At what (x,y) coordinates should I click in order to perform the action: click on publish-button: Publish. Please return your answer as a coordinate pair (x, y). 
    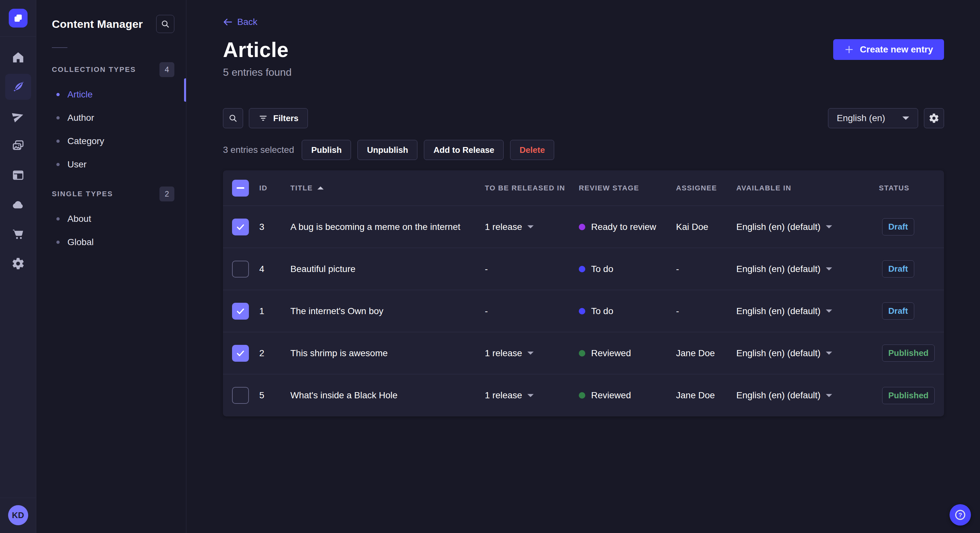
    Looking at the image, I should click on (326, 150).